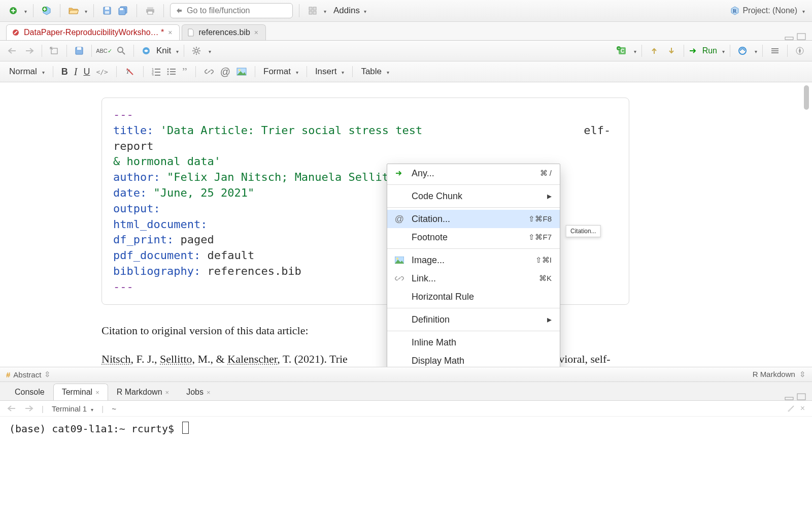  I want to click on print-icon, so click(150, 11).